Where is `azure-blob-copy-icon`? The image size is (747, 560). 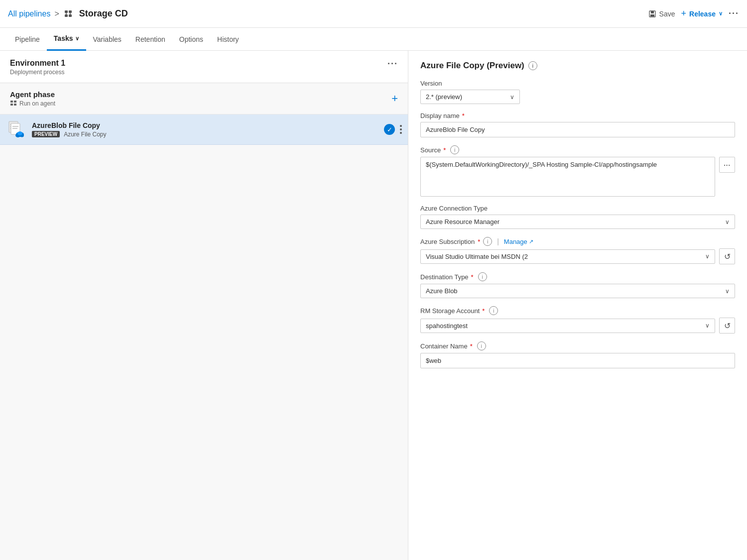 azure-blob-copy-icon is located at coordinates (16, 129).